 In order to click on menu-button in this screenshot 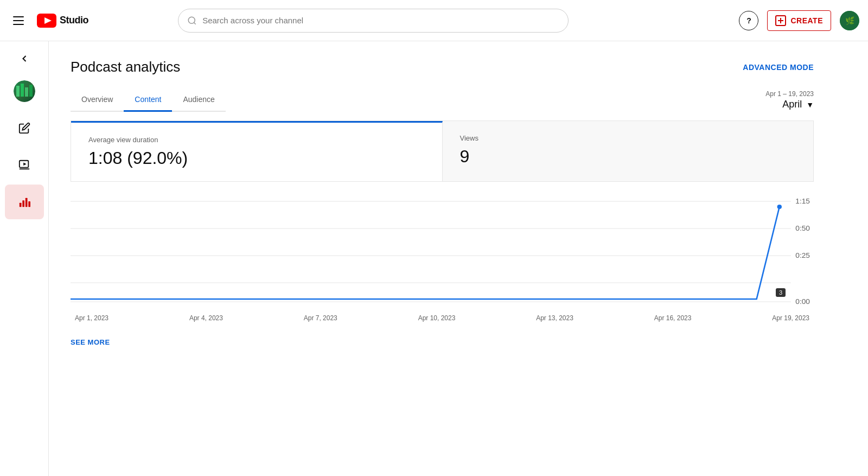, I will do `click(18, 21)`.